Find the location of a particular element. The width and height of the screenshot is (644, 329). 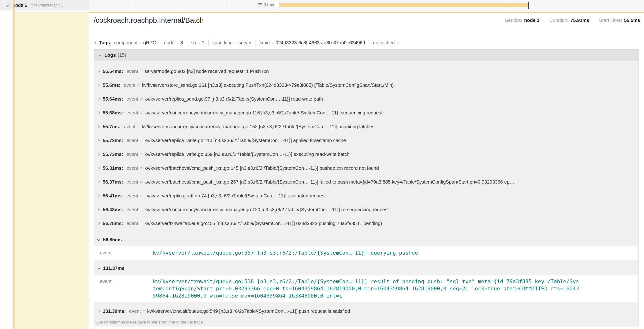

tag-value: 1 is located at coordinates (203, 43).